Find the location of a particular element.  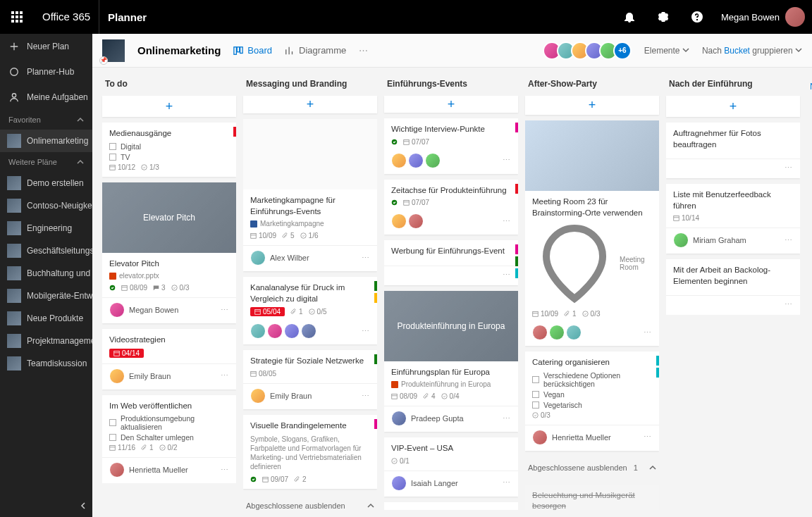

task-card: Videostrategien 04/14Emily Braun⋯ is located at coordinates (169, 359).